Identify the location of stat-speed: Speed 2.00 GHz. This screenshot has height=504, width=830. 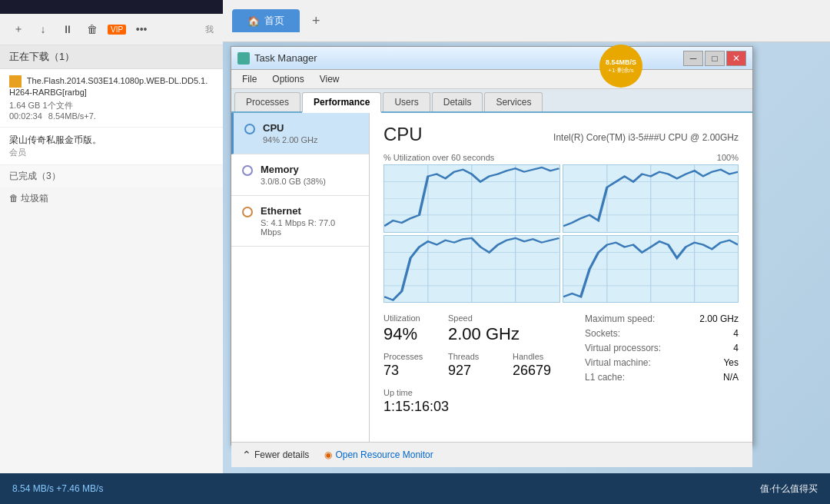
(505, 329).